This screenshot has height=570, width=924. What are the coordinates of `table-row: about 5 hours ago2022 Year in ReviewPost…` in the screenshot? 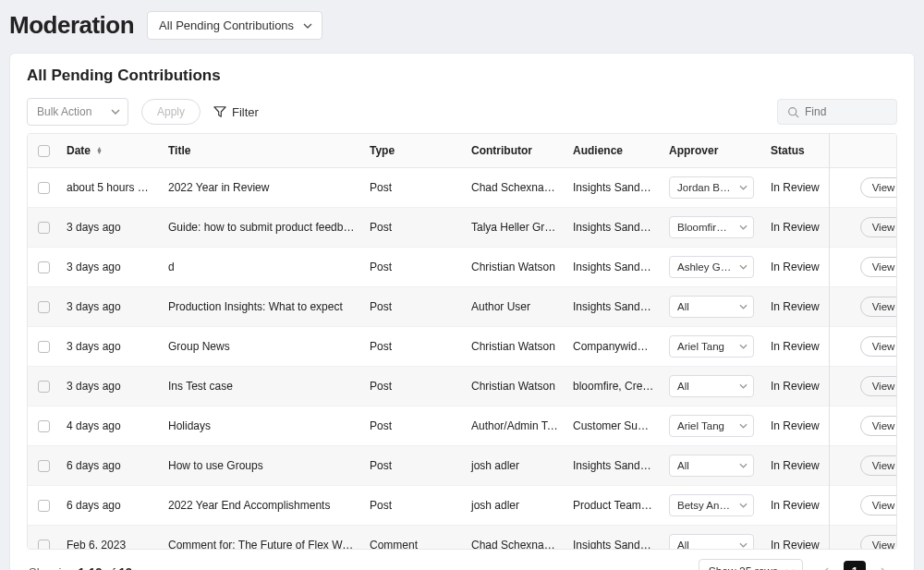 It's located at (462, 188).